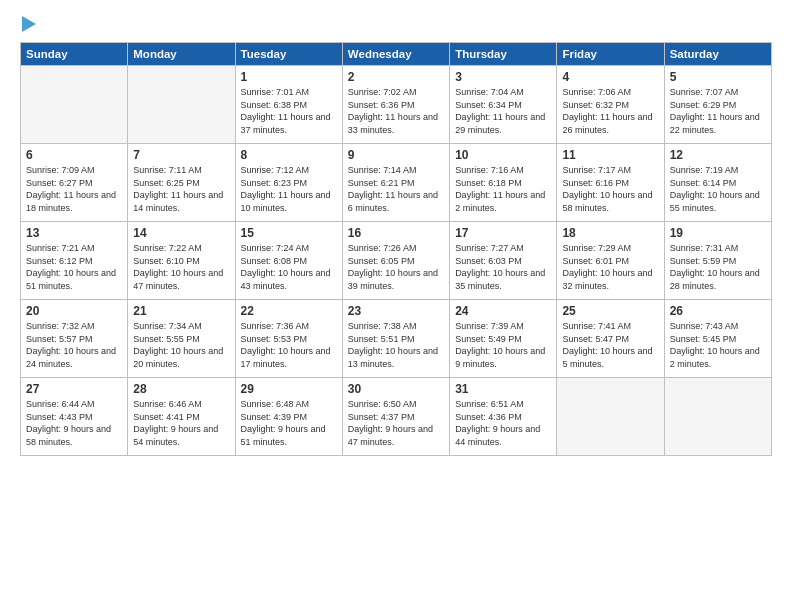 The height and width of the screenshot is (612, 792). I want to click on calendar-cell: 24Sunrise: 7:39 AM Sunset: 5:49 PM Dayli…, so click(504, 339).